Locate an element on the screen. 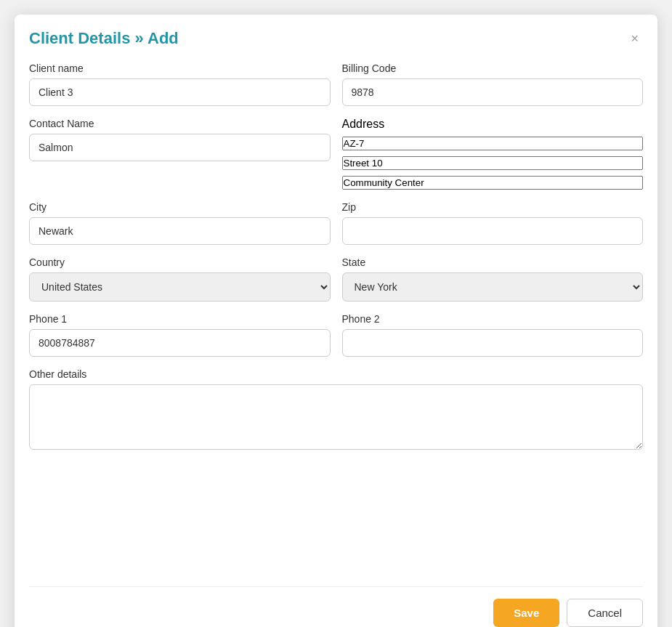 The width and height of the screenshot is (672, 627). country-select: United StatesCanadaUnited KingdomAustral… is located at coordinates (180, 287).